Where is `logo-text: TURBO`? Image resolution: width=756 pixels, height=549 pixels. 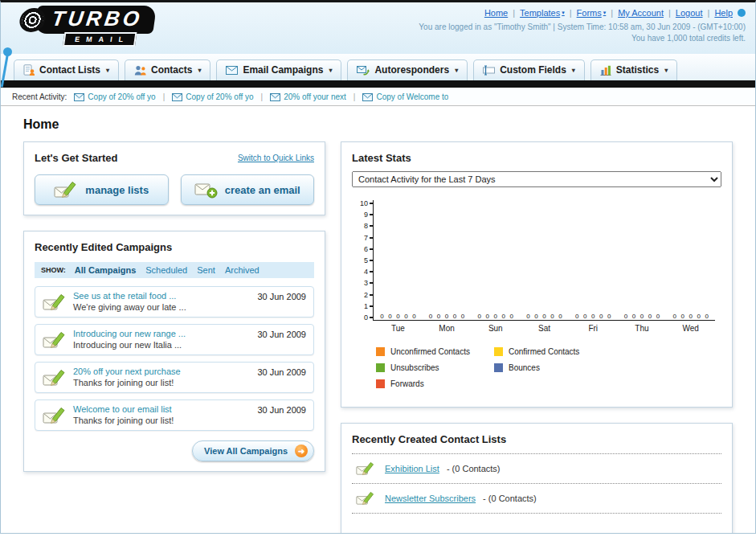 logo-text: TURBO is located at coordinates (95, 19).